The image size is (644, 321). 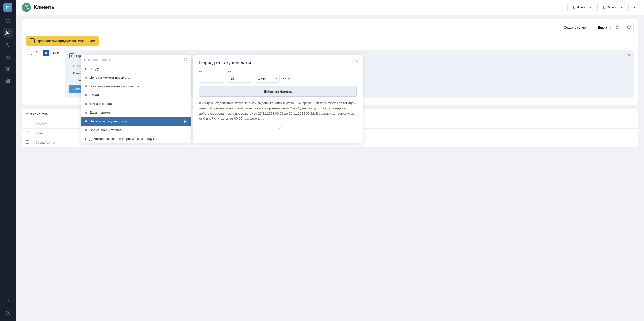 What do you see at coordinates (46, 53) in the screenshot?
I see `and-button: и` at bounding box center [46, 53].